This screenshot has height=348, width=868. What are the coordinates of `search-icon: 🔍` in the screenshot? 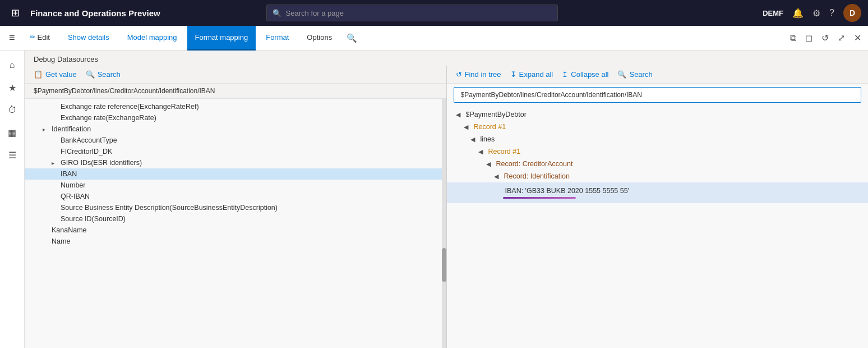 It's located at (277, 13).